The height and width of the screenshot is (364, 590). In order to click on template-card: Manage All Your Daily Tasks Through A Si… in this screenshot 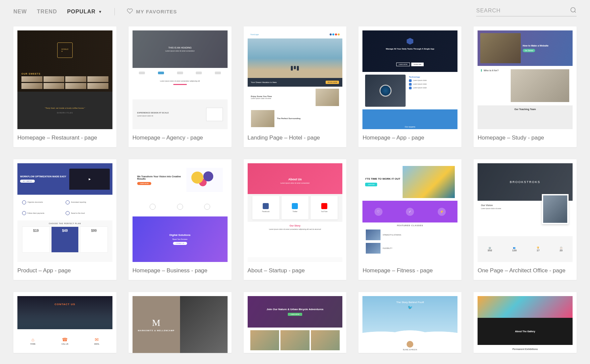, I will do `click(410, 87)`.